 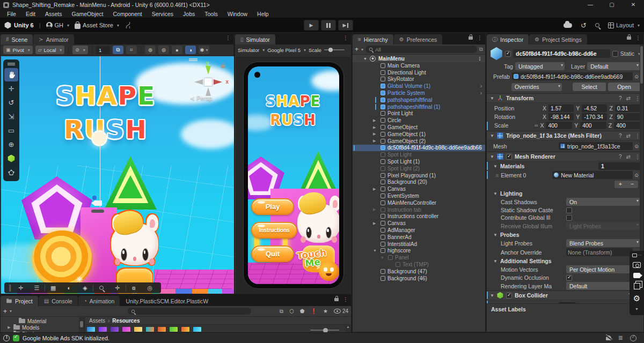 I want to click on open-button: Open, so click(x=624, y=87).